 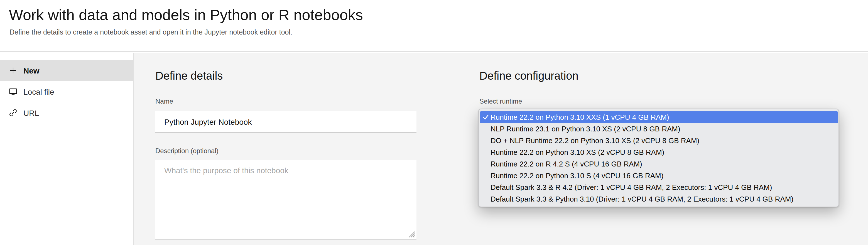 I want to click on resize-grip-icon, so click(x=412, y=235).